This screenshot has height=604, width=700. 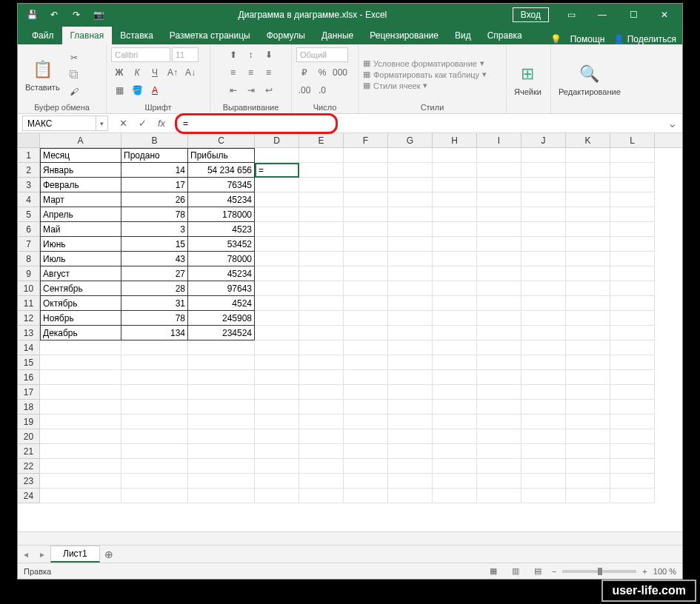 I want to click on cell: 15, so click(x=155, y=244).